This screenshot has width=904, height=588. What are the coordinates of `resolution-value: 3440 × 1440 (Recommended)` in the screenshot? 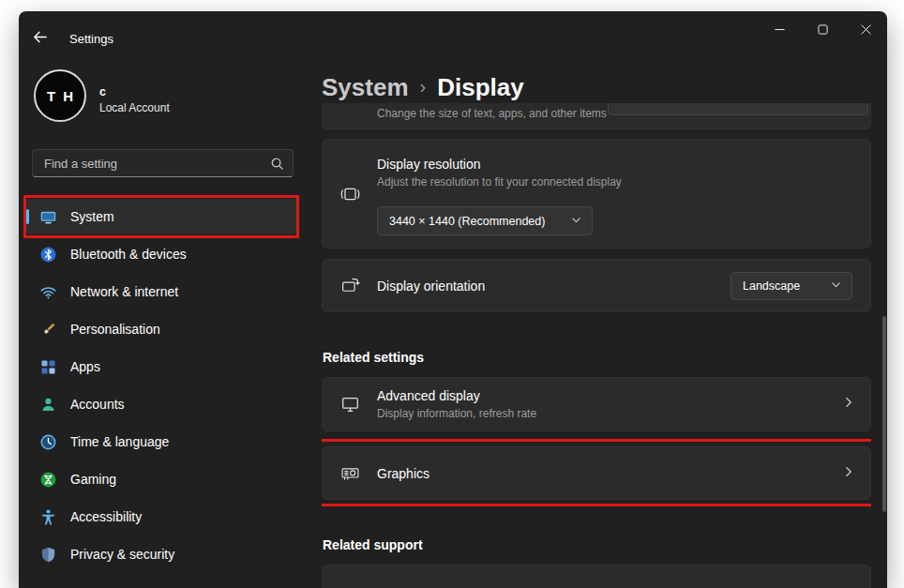 It's located at (467, 221).